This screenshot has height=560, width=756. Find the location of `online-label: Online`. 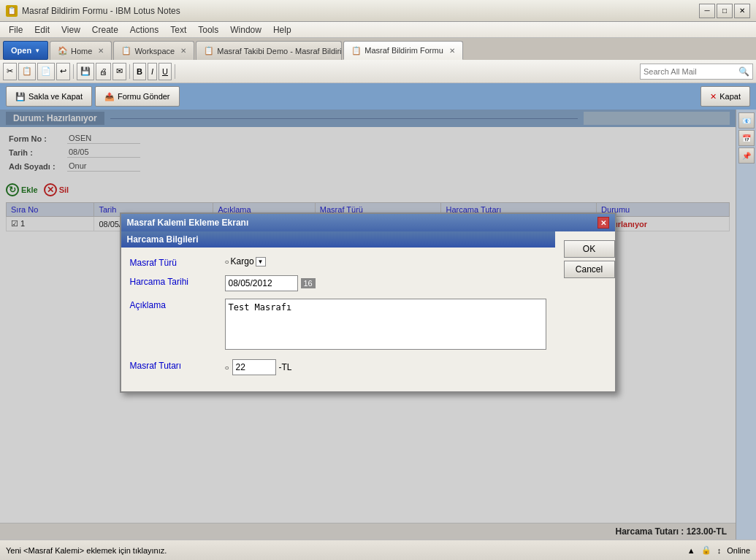

online-label: Online is located at coordinates (738, 551).